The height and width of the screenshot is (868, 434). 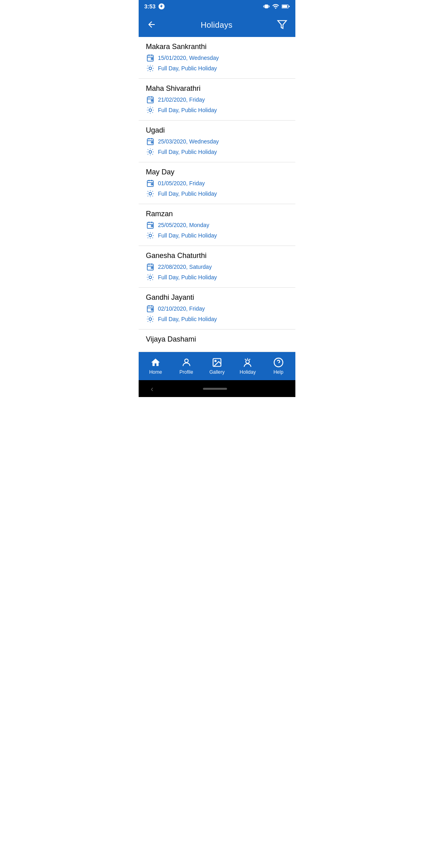 What do you see at coordinates (286, 6) in the screenshot?
I see `battery-icon` at bounding box center [286, 6].